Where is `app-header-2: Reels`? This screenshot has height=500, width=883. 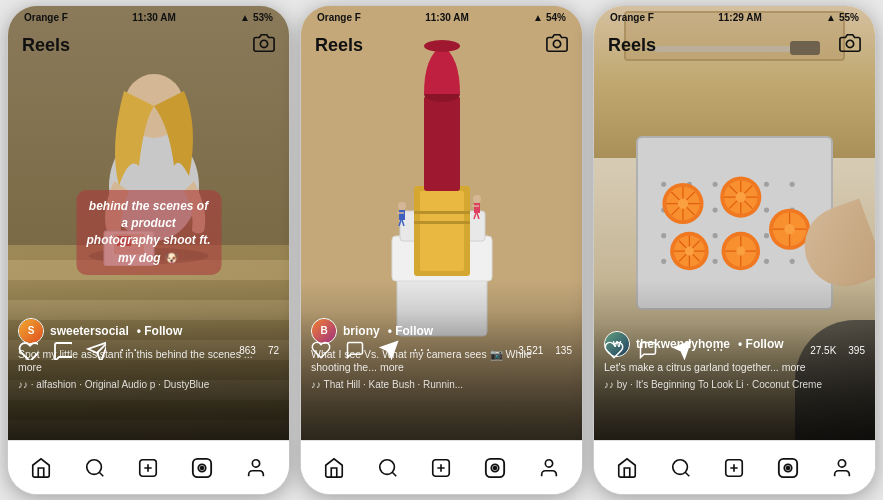
app-header-2: Reels is located at coordinates (442, 46).